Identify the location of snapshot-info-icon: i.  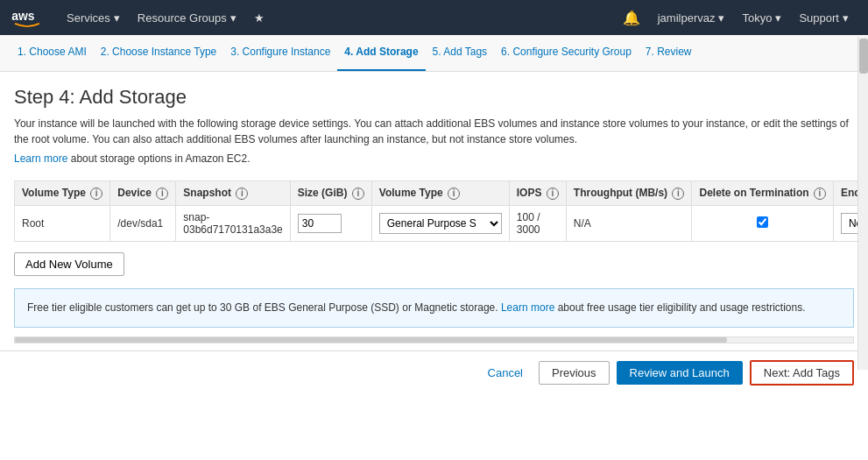
(242, 194).